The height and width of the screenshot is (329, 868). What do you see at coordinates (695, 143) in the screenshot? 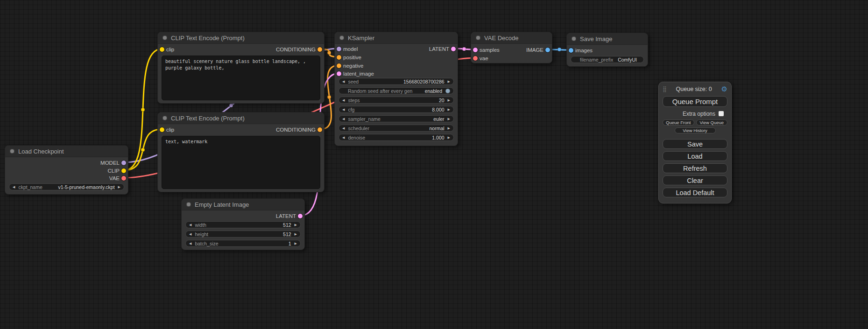
I see `queue-menu-panel: ⣿ Queue size: 0 ⚙ Queue Prompt Extra opt…` at bounding box center [695, 143].